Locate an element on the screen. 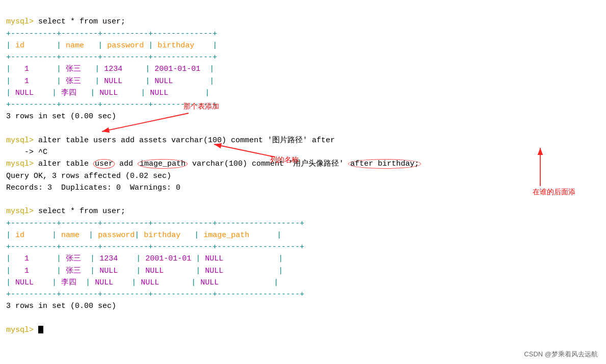  t2-r1-bday: 2001-01-01 is located at coordinates (170, 259).